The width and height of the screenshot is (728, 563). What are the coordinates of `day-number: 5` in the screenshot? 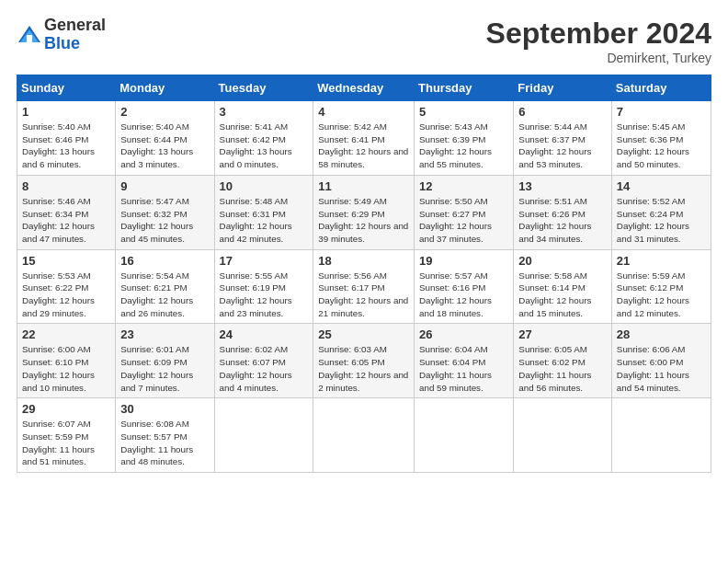 It's located at (463, 112).